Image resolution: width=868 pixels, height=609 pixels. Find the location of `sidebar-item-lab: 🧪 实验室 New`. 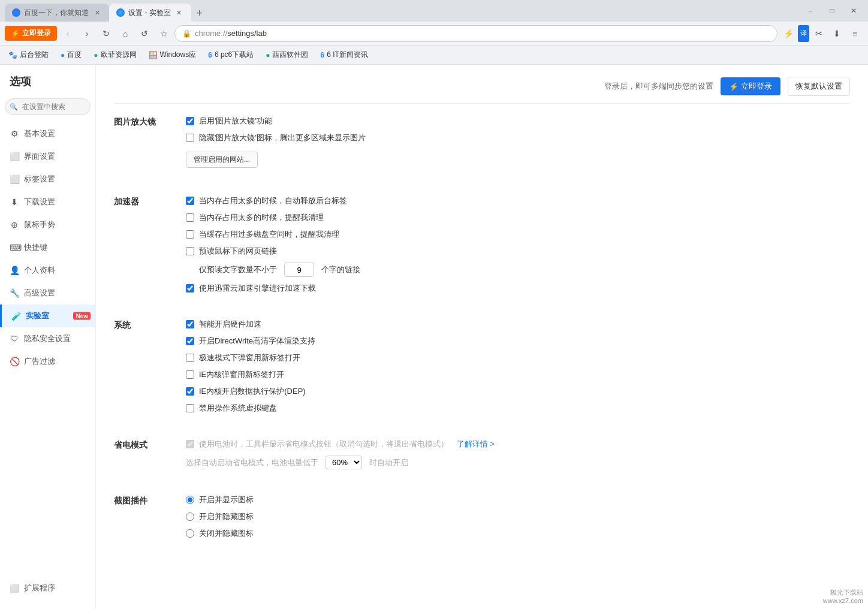

sidebar-item-lab: 🧪 实验室 New is located at coordinates (48, 316).